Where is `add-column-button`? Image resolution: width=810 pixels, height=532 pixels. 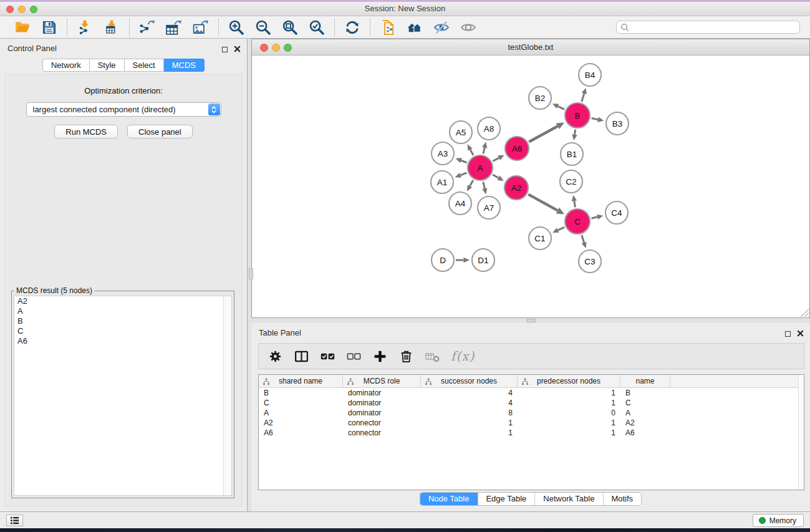
add-column-button is located at coordinates (380, 357).